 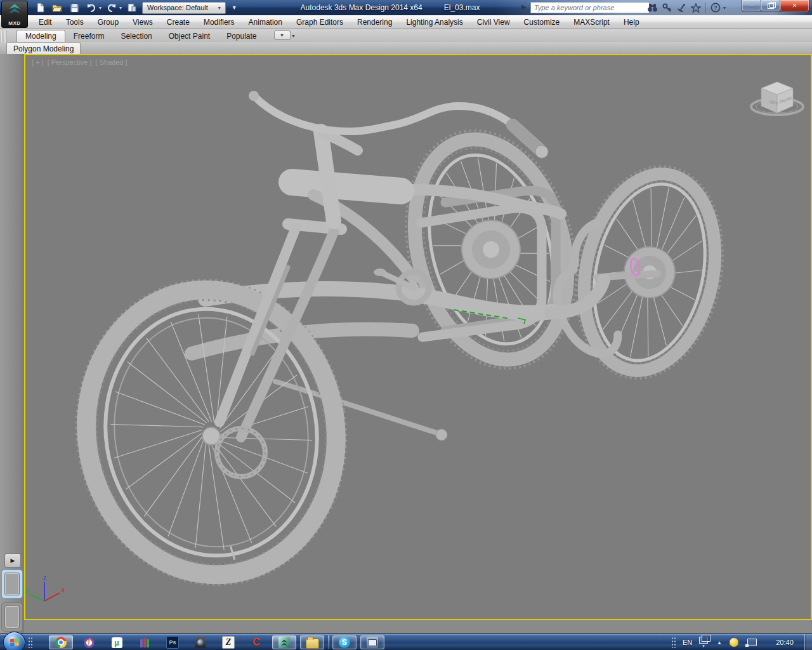 What do you see at coordinates (89, 642) in the screenshot?
I see `taskbar-app-winamp` at bounding box center [89, 642].